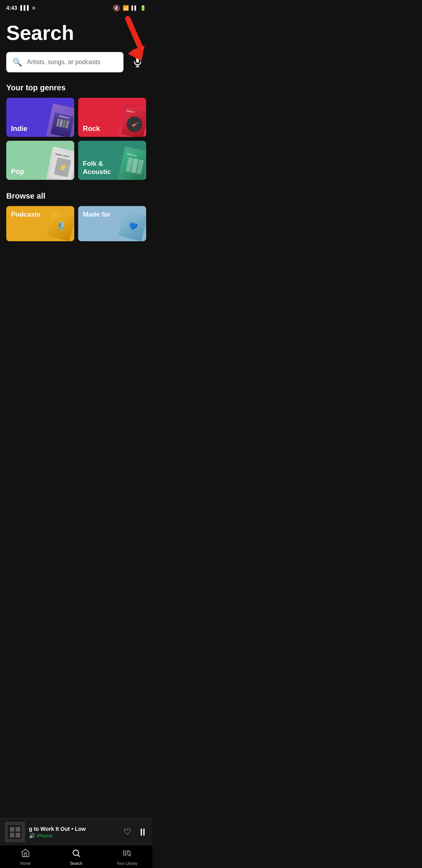 This screenshot has height=868, width=422. Describe the element at coordinates (12, 8) in the screenshot. I see `time-display: 4:43` at that location.